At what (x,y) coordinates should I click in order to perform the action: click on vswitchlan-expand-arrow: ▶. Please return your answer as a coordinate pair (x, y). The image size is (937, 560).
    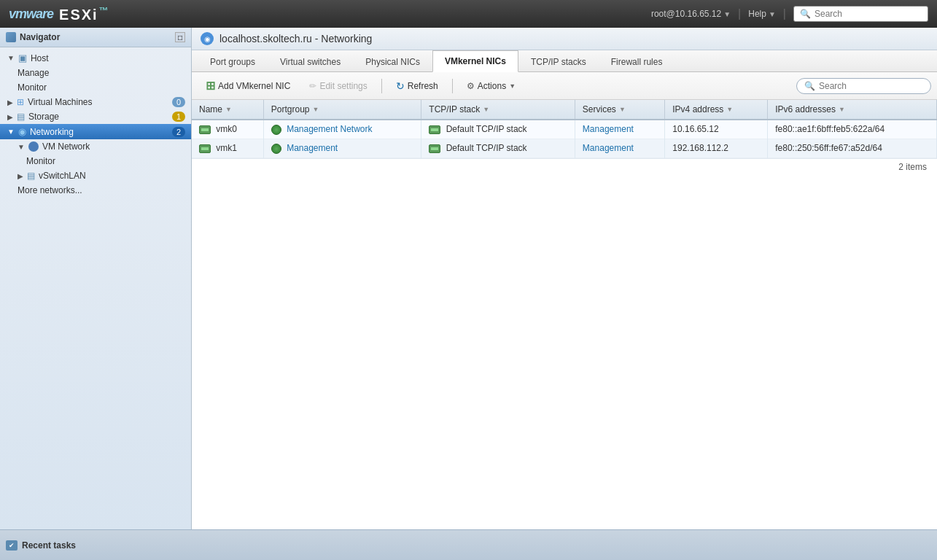
    Looking at the image, I should click on (20, 176).